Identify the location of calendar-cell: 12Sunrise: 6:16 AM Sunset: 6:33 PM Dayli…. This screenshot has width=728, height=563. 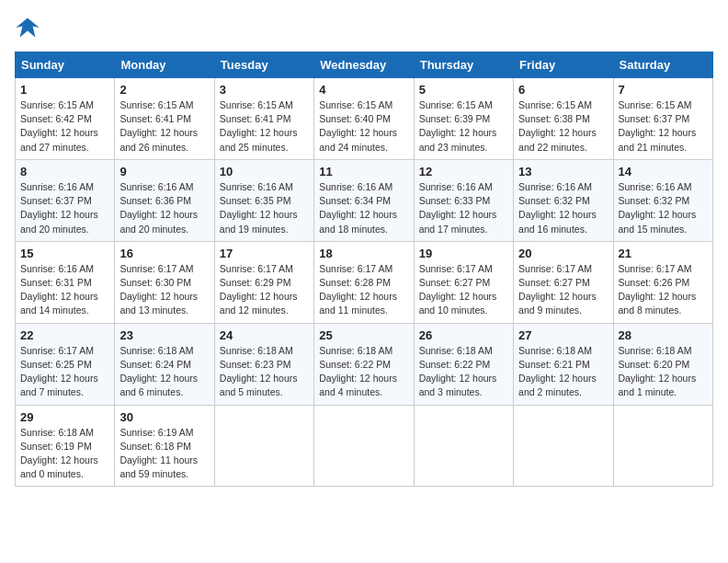
(463, 201).